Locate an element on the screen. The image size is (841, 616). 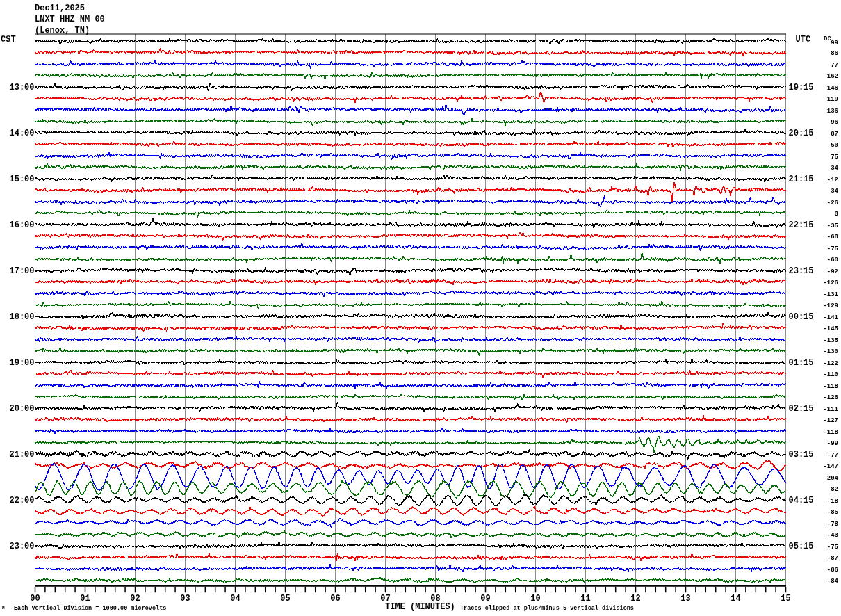
svg-text: -129 is located at coordinates (831, 306).